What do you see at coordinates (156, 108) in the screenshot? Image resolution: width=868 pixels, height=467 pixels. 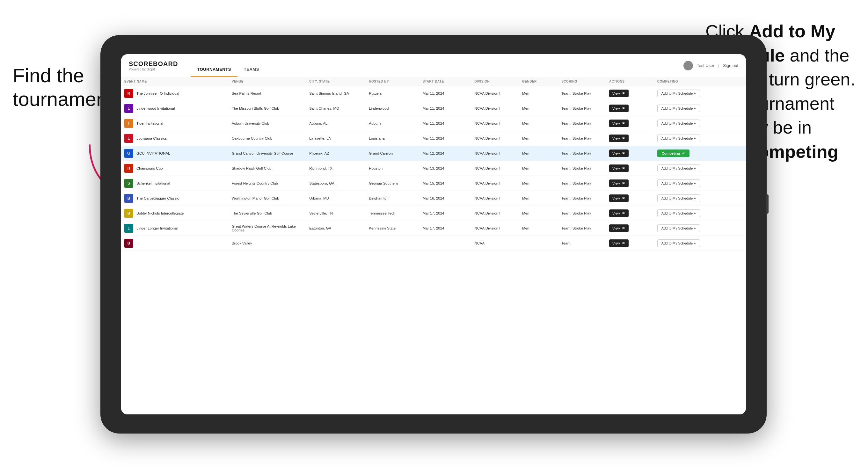 I see `event-name: Lindenwood Invitational` at bounding box center [156, 108].